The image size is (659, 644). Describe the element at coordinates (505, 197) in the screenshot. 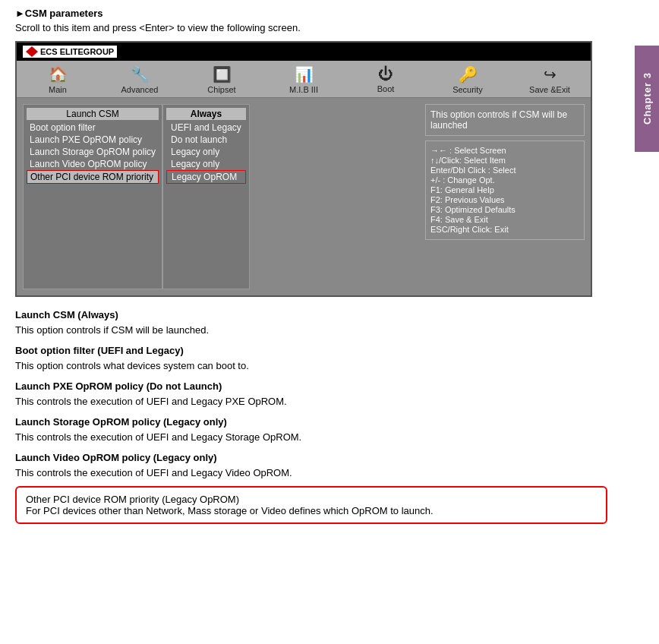

I see `bios-right-panel: This option controls if CSM will be laun…` at that location.